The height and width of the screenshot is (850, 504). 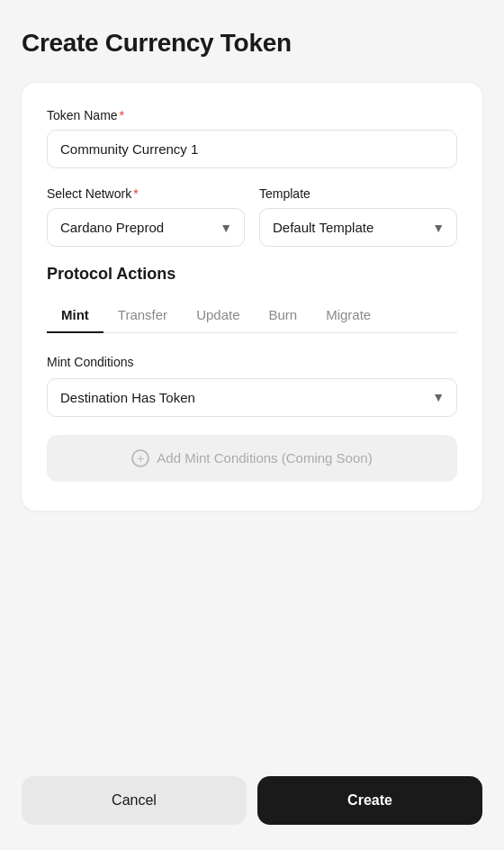 I want to click on required-star-network: *, so click(x=135, y=194).